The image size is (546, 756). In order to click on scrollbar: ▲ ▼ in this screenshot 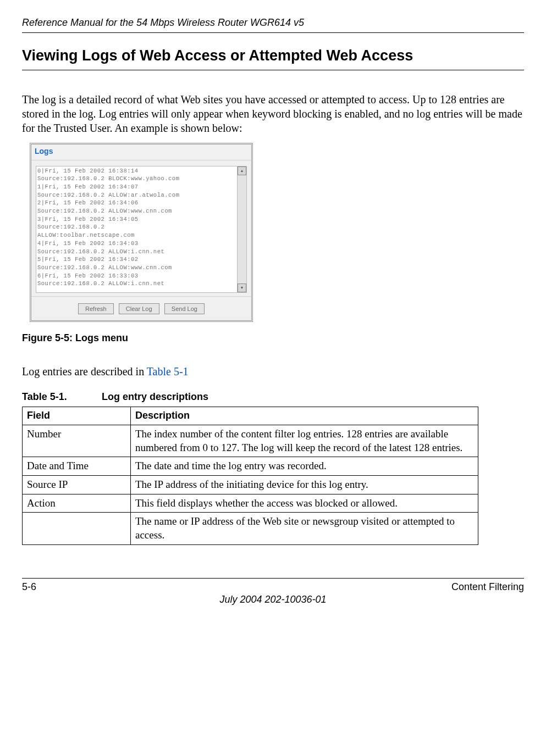, I will do `click(242, 230)`.